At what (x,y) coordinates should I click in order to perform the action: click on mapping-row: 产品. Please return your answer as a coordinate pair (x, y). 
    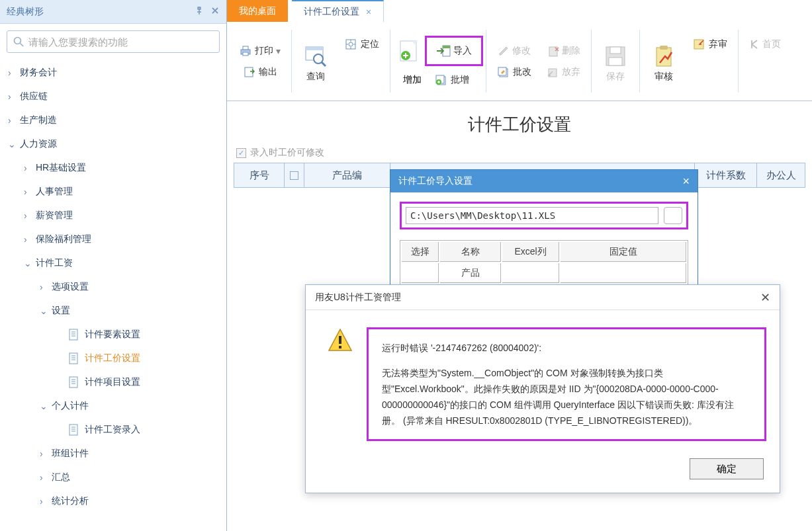
    Looking at the image, I should click on (544, 273).